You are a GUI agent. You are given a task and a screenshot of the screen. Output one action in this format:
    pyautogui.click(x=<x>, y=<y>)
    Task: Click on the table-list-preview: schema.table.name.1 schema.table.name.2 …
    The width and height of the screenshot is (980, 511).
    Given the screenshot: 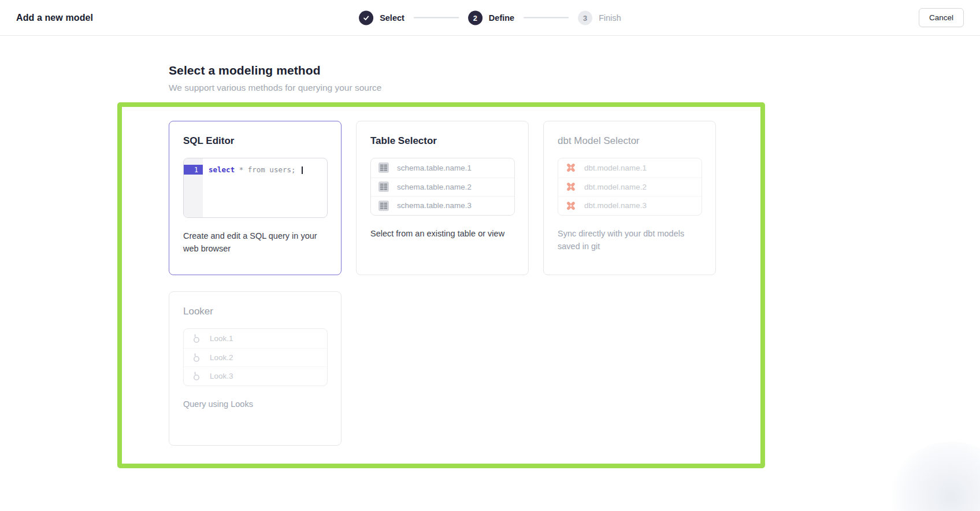 What is the action you would take?
    pyautogui.click(x=443, y=187)
    